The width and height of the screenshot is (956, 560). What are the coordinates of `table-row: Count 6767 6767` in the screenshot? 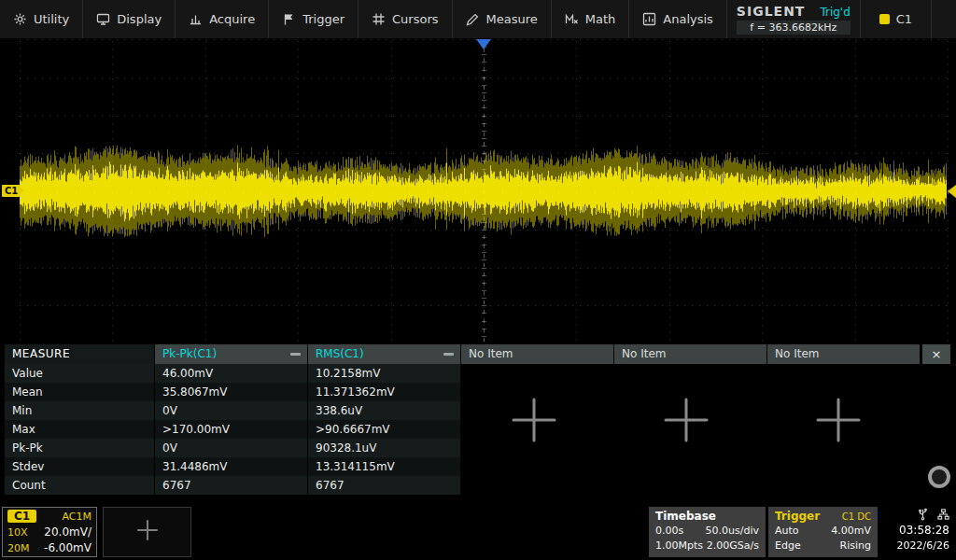 It's located at (232, 485).